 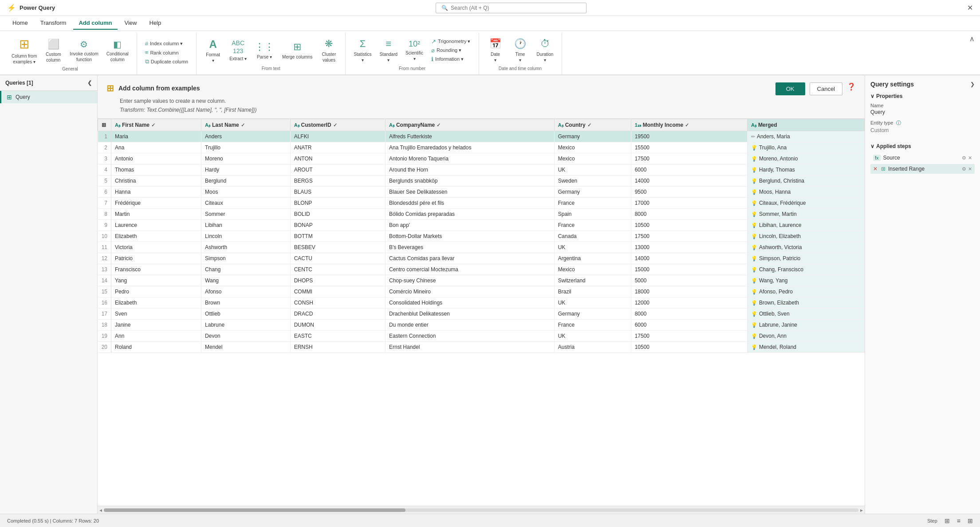 I want to click on merged-cell: 💡Trujillo, Ana, so click(x=806, y=148).